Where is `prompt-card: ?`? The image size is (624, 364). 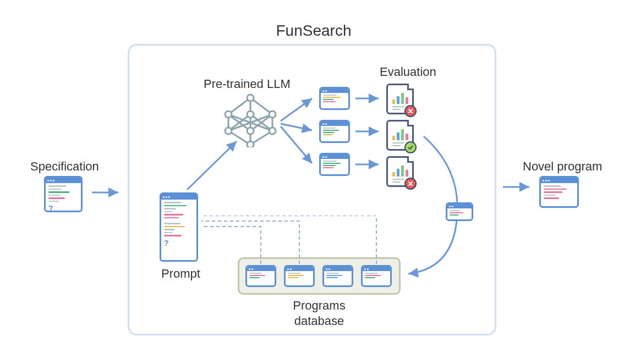
prompt-card: ? is located at coordinates (179, 227).